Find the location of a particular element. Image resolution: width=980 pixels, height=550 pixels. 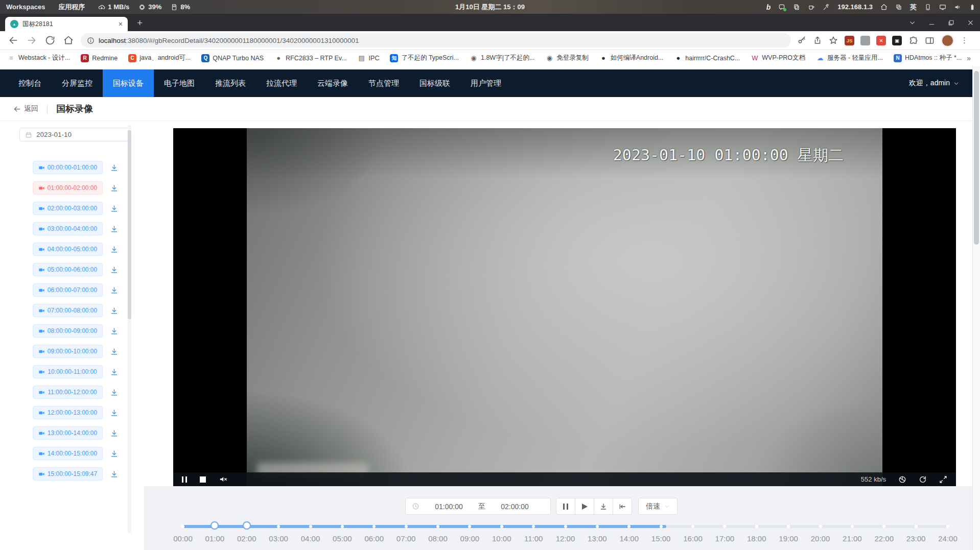

recording-range-button: 15:00:00-15:09:47 is located at coordinates (67, 474).